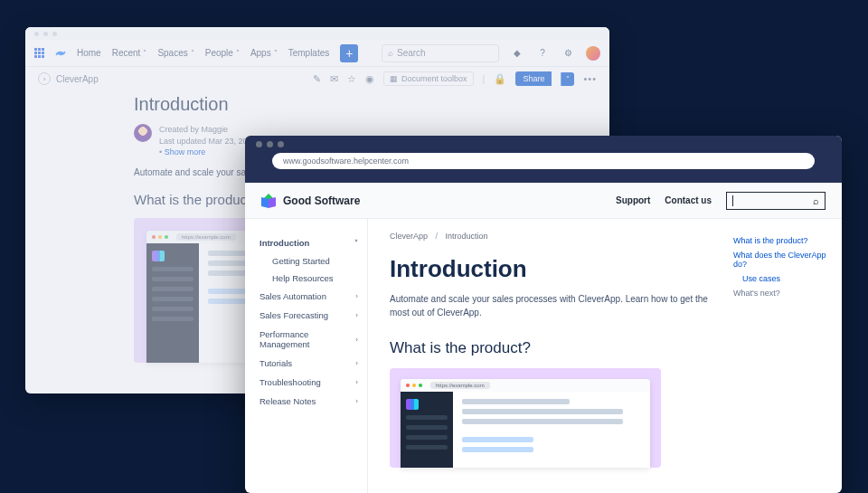 The height and width of the screenshot is (493, 868). I want to click on brand-logo: Good Software, so click(311, 201).